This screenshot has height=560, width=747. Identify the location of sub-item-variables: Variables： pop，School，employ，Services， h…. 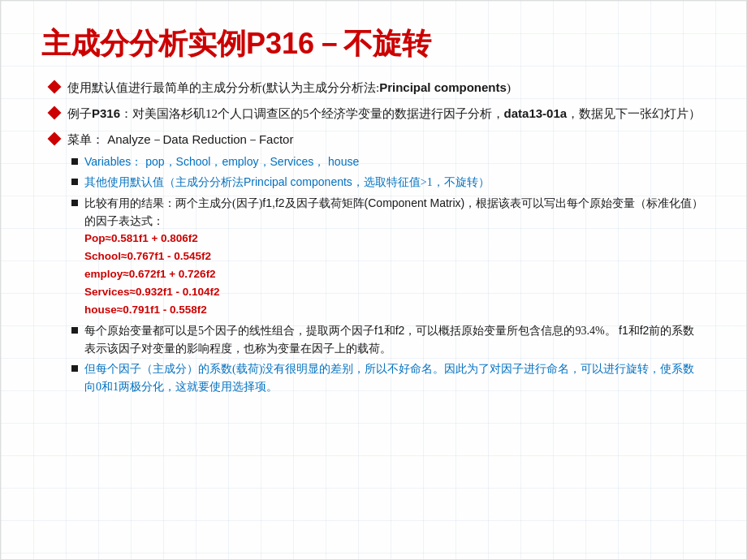
(388, 162).